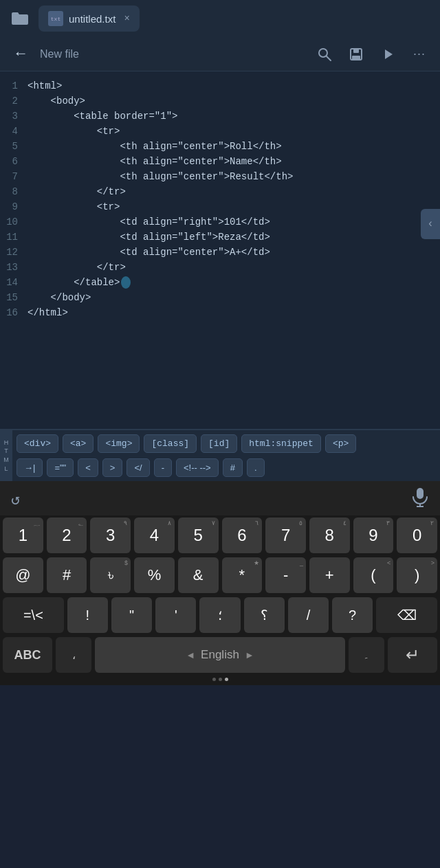 Image resolution: width=440 pixels, height=868 pixels. I want to click on editor-line: 9 <tr>, so click(220, 207).